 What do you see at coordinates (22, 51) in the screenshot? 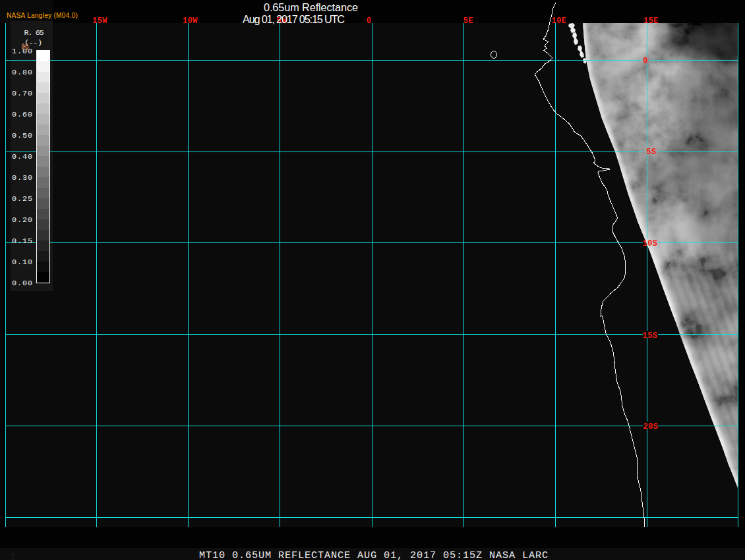
I see `svg-text: 1.00` at bounding box center [22, 51].